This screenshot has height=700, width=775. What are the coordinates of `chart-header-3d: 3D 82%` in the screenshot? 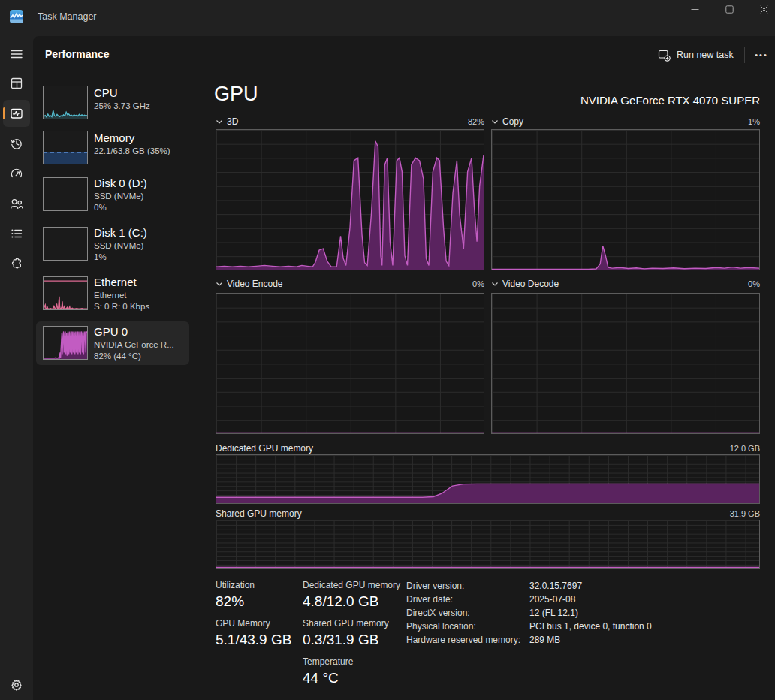 It's located at (350, 122).